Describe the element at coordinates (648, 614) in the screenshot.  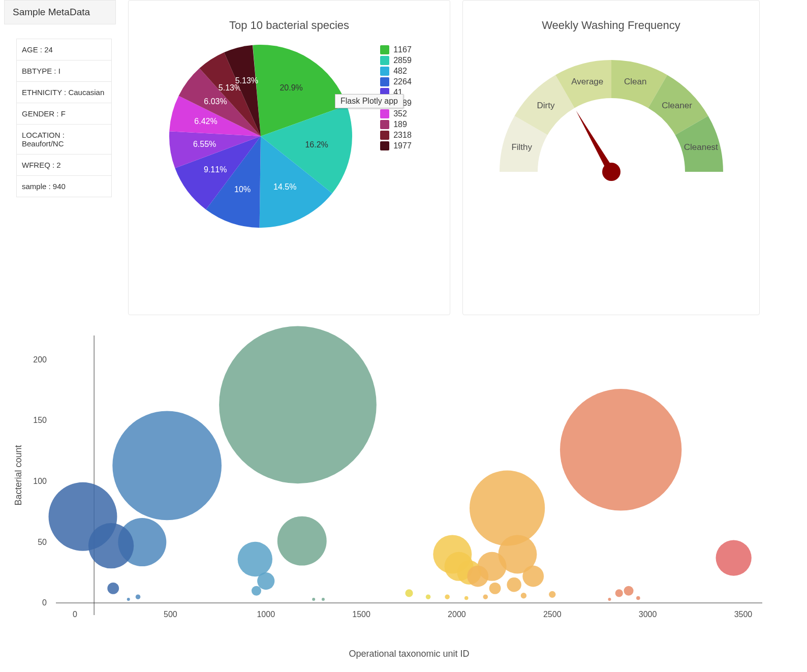
I see `x-tick-label: 3000` at that location.